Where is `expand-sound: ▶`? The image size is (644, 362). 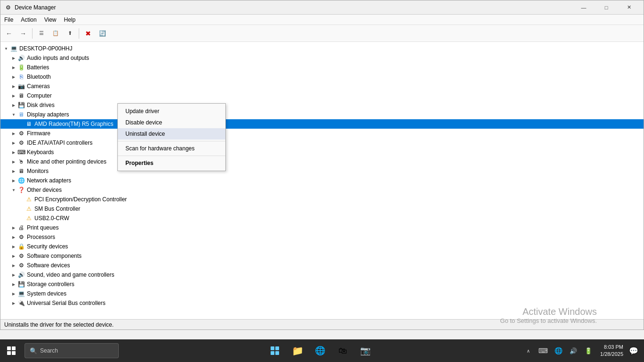 expand-sound: ▶ is located at coordinates (14, 275).